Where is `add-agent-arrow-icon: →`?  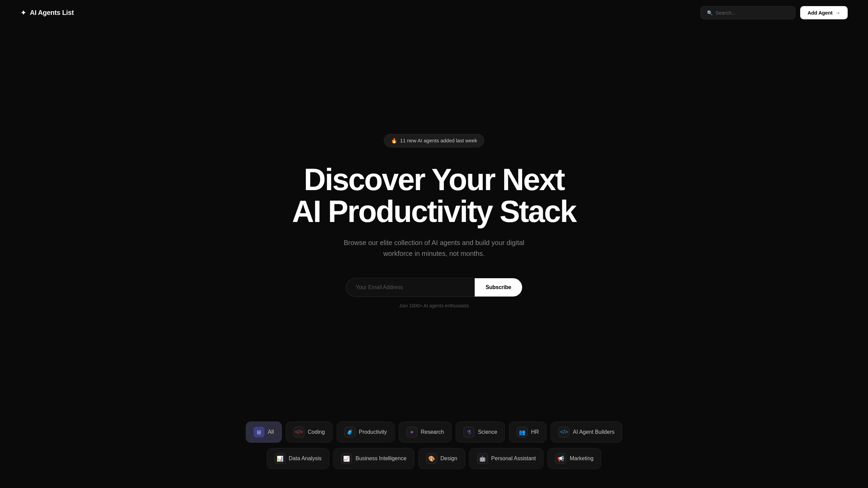
add-agent-arrow-icon: → is located at coordinates (837, 13).